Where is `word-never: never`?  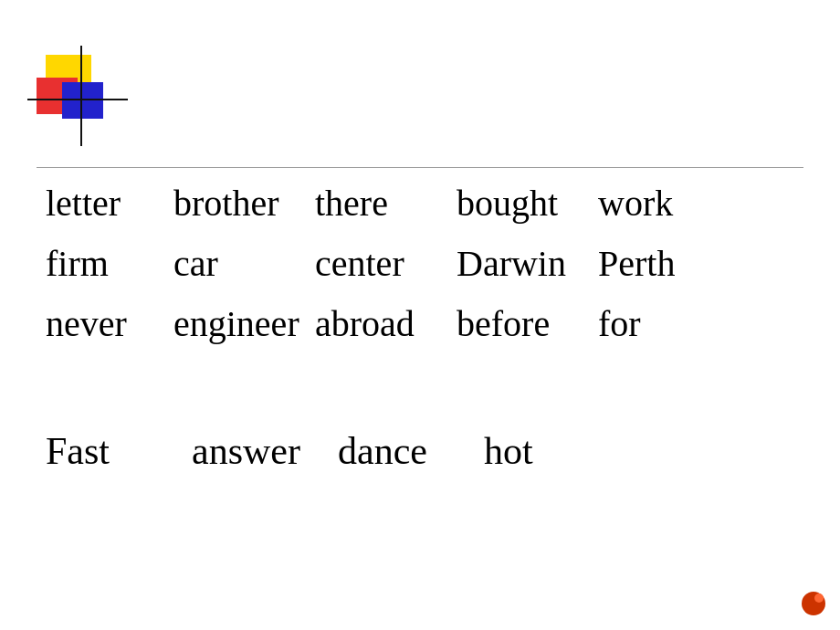 word-never: never is located at coordinates (110, 324).